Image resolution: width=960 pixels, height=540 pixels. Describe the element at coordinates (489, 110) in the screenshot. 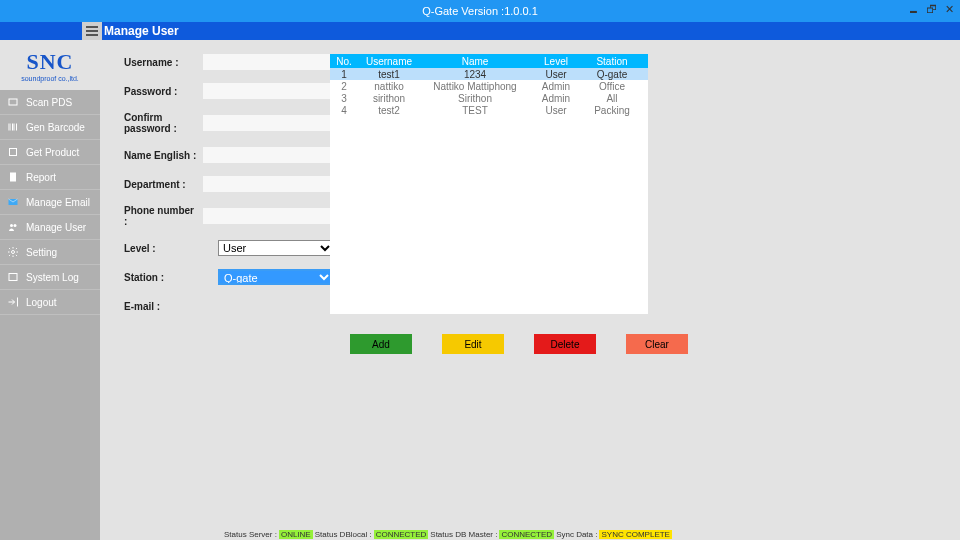

I see `table-row: 4 test2 TEST User Packing` at that location.